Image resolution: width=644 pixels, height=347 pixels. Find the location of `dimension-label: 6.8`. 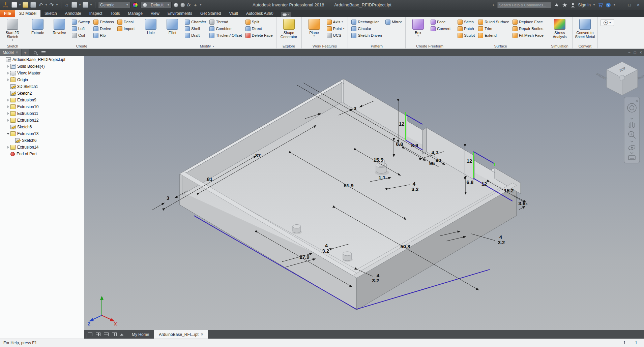

dimension-label: 6.8 is located at coordinates (470, 182).